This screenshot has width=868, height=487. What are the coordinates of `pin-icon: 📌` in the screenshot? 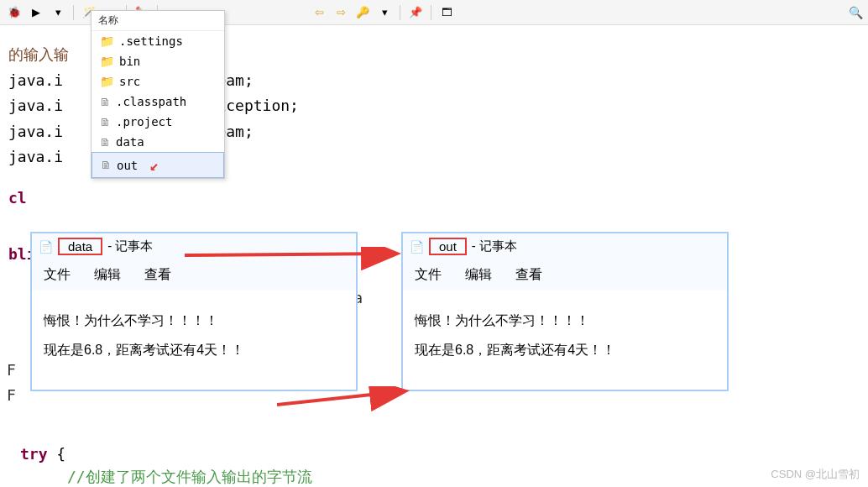 It's located at (416, 13).